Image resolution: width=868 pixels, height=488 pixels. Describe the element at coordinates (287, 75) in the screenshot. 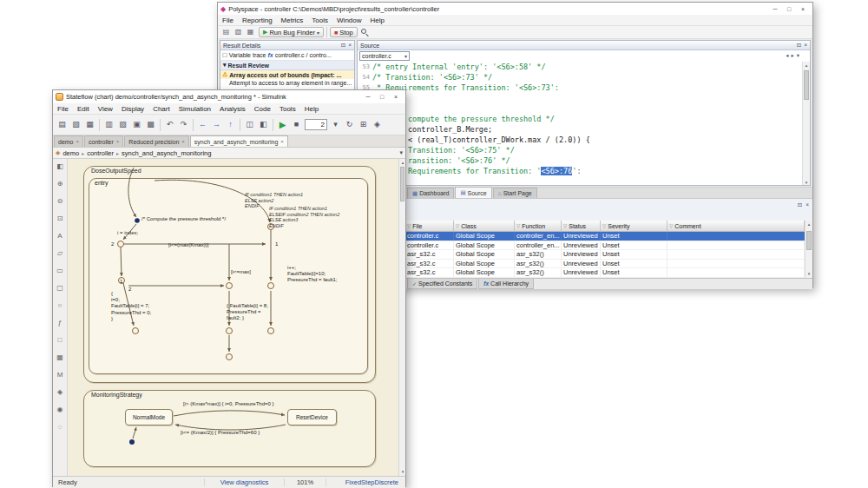

I see `warning-row: ⚠ Array access out of bounds (Impact: ..…` at that location.